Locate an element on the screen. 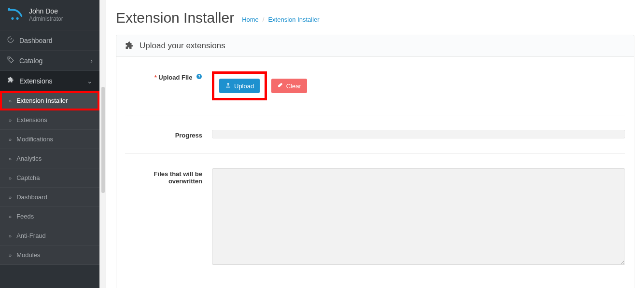  nav-dashboard-label: Dashboard is located at coordinates (36, 41).